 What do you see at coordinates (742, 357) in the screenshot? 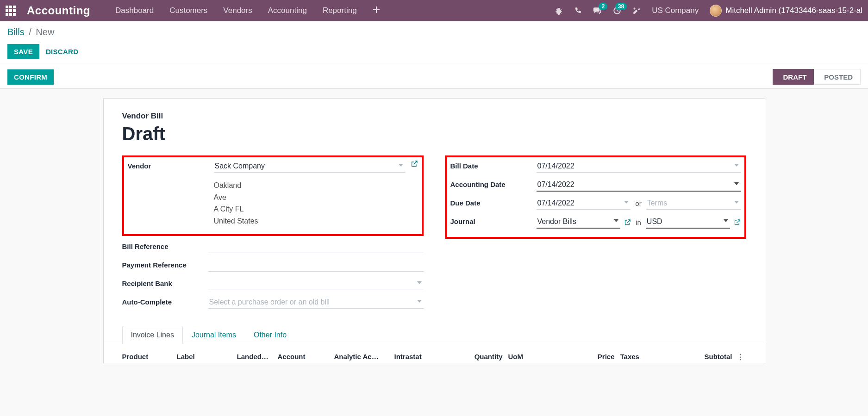
I see `column-options-icon: ⋮` at bounding box center [742, 357].